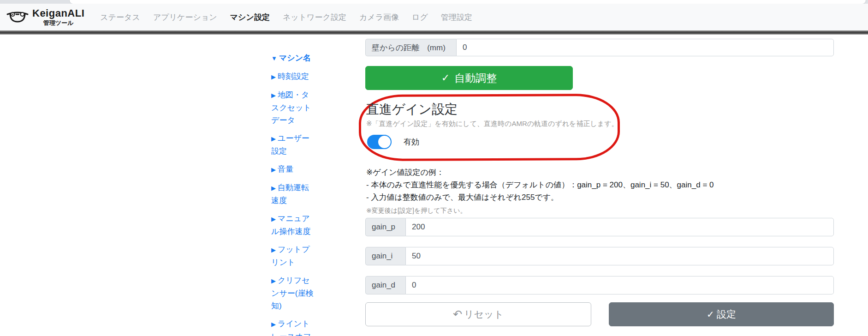 The width and height of the screenshot is (868, 336). What do you see at coordinates (600, 256) in the screenshot?
I see `gain-i-field: gain_i` at bounding box center [600, 256].